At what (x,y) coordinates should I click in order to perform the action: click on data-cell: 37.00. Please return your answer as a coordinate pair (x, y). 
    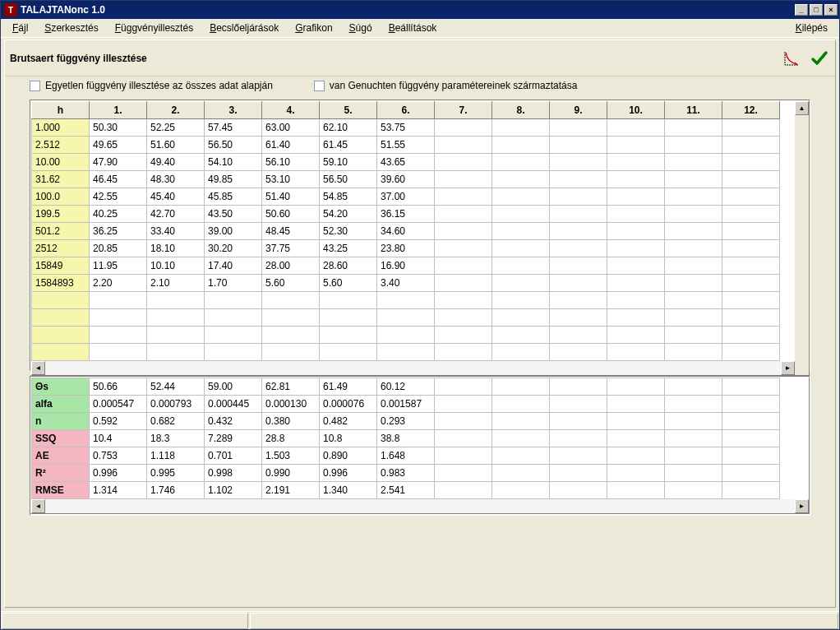
    Looking at the image, I should click on (406, 197).